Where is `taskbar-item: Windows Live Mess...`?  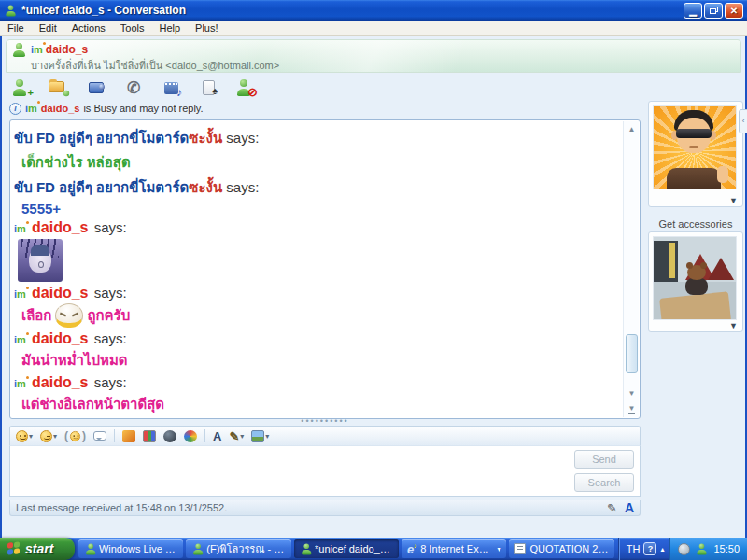
taskbar-item: Windows Live Mess... is located at coordinates (131, 549).